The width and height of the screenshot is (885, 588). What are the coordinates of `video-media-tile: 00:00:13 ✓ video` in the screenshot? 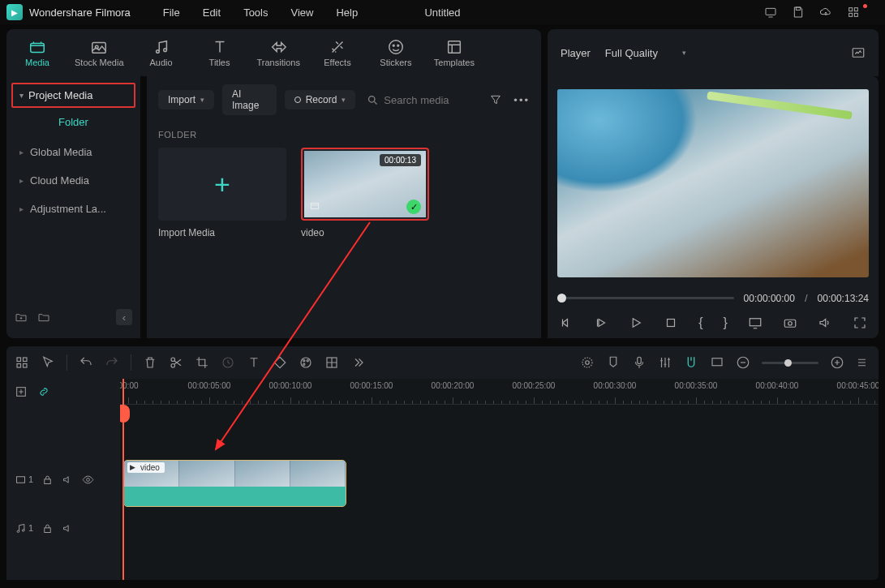 It's located at (365, 193).